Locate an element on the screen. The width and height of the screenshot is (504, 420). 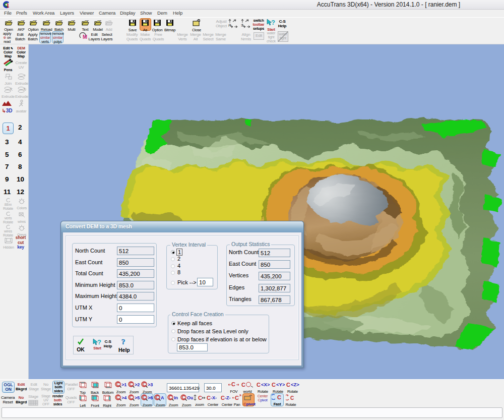
svg-text: H is located at coordinates (230, 25).